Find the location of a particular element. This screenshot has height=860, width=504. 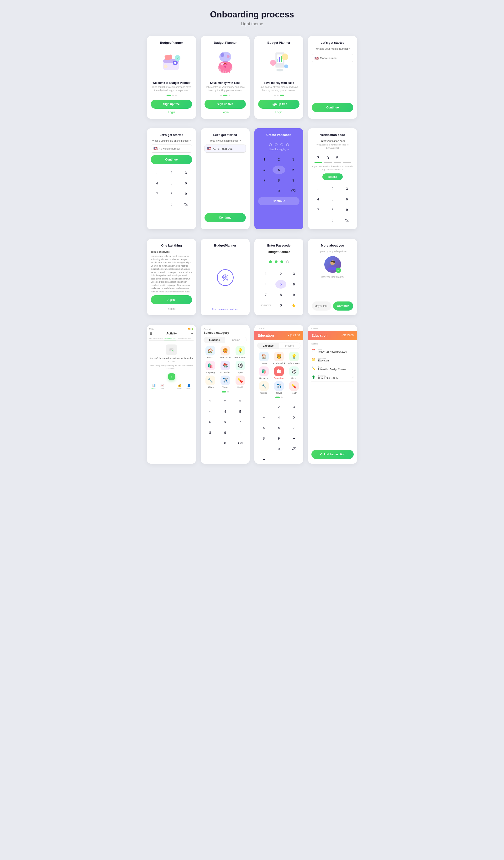

vnum-8: 8 is located at coordinates (332, 210).